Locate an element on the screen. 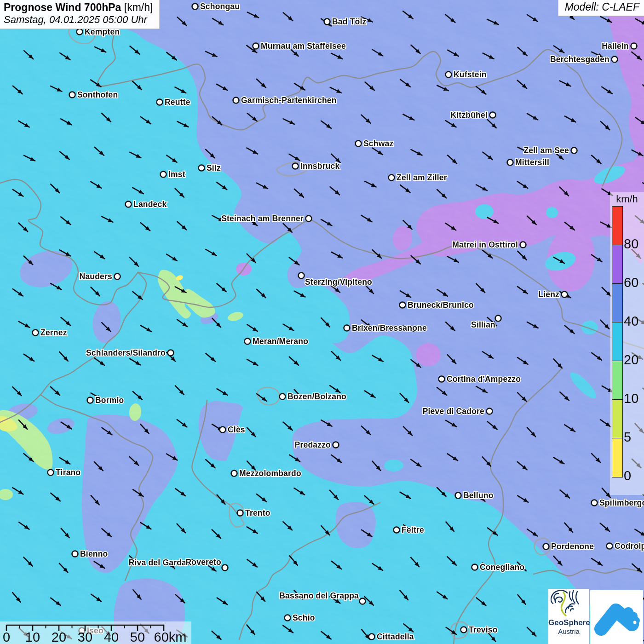 The image size is (644, 644). city-label: Meran/Merano is located at coordinates (281, 341).